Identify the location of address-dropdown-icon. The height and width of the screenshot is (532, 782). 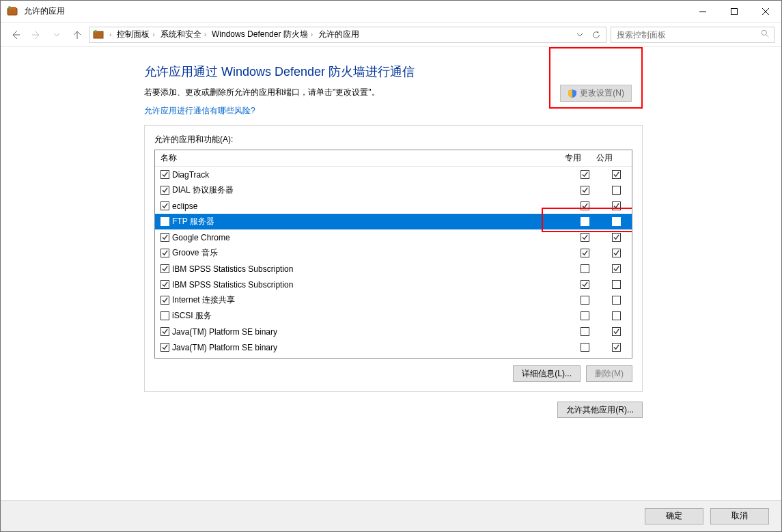
(580, 35).